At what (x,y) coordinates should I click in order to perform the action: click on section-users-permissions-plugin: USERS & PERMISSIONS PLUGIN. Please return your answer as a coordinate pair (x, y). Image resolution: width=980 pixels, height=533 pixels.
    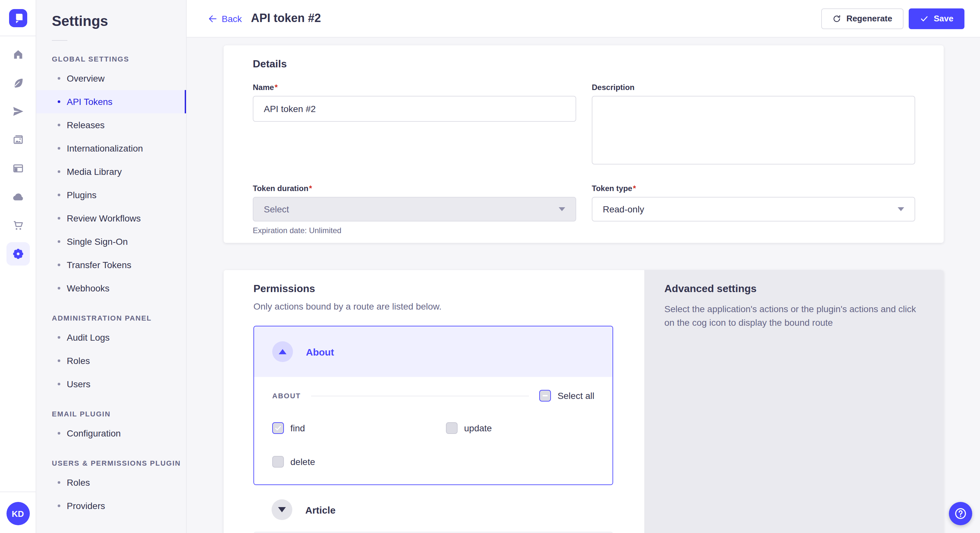
    Looking at the image, I should click on (119, 463).